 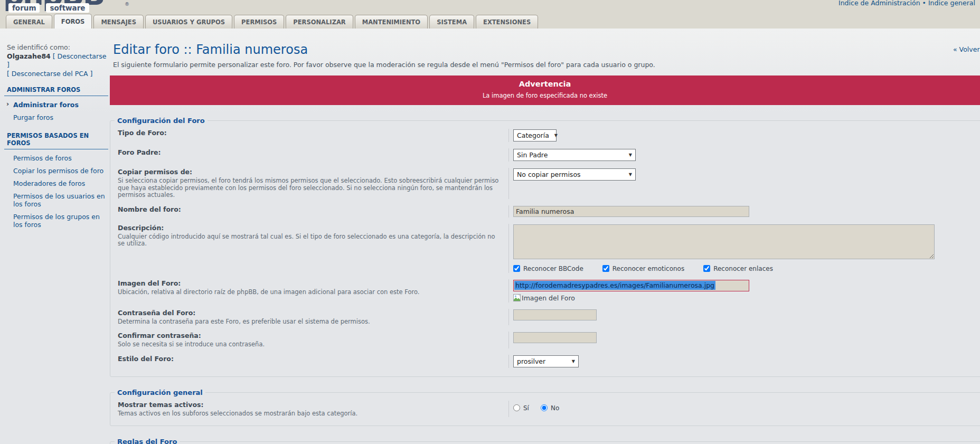 What do you see at coordinates (452, 22) in the screenshot?
I see `tab-sistema: SISTEMA` at bounding box center [452, 22].